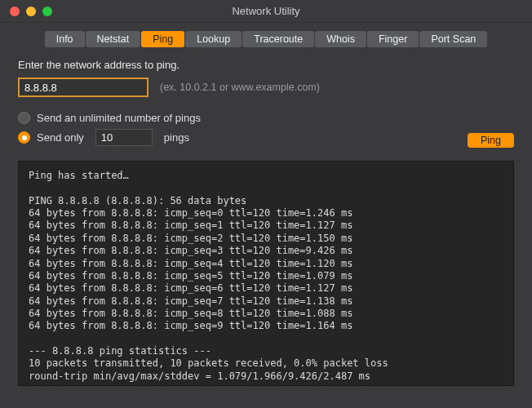 The image size is (532, 408). What do you see at coordinates (266, 65) in the screenshot?
I see `prompt-label: Enter the network address to ping.` at bounding box center [266, 65].